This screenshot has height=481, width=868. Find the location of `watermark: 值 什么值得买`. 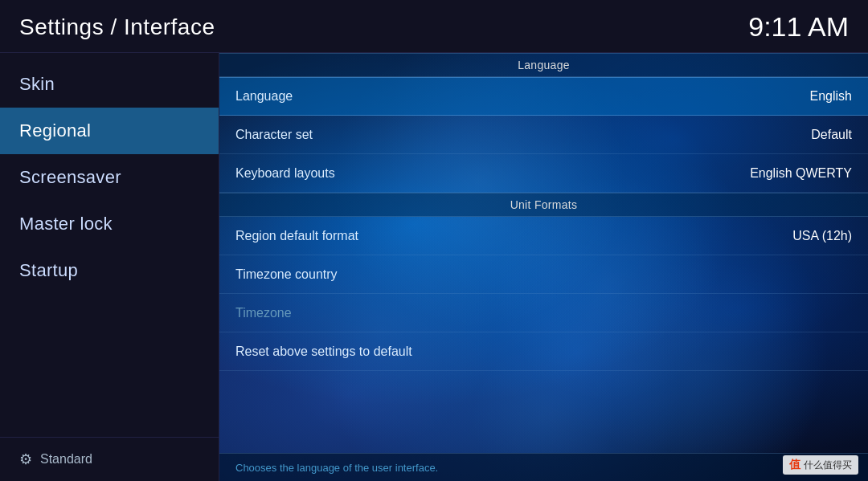

watermark: 值 什么值得买 is located at coordinates (821, 465).